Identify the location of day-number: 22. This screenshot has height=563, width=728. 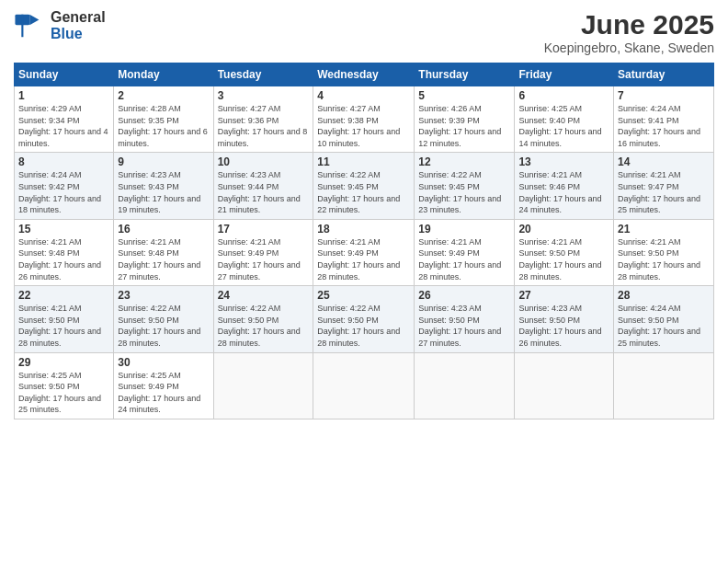
(64, 295).